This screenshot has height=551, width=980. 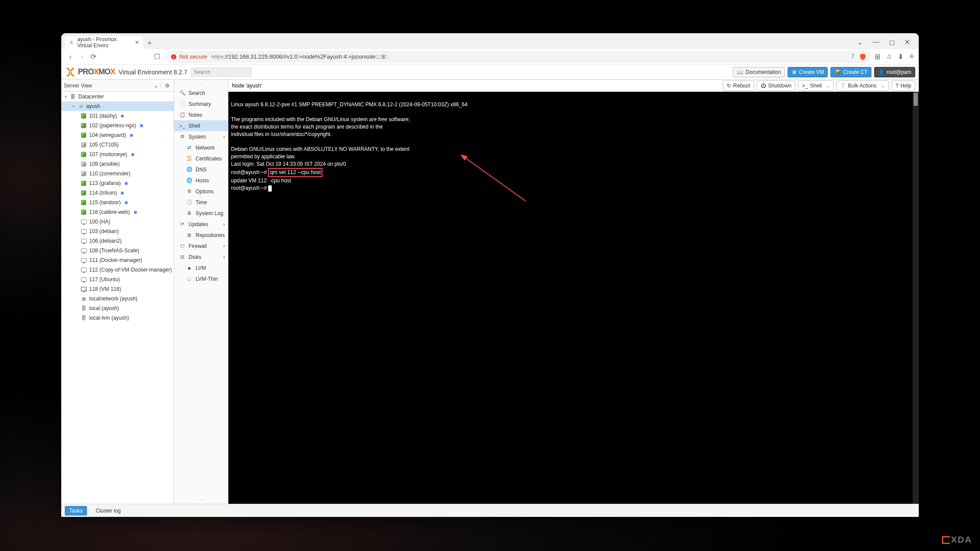 What do you see at coordinates (117, 154) in the screenshot?
I see `tree-item: 107 (motioneye)` at bounding box center [117, 154].